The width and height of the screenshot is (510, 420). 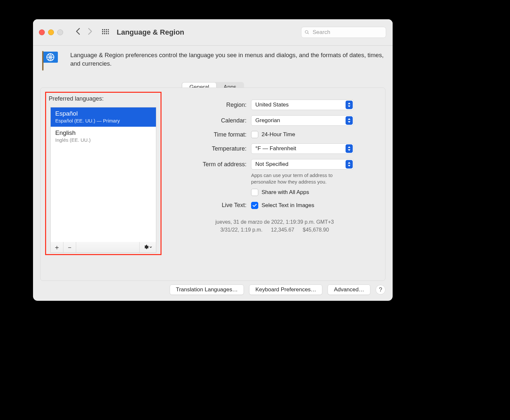 I want to click on language-name: Español, so click(x=103, y=114).